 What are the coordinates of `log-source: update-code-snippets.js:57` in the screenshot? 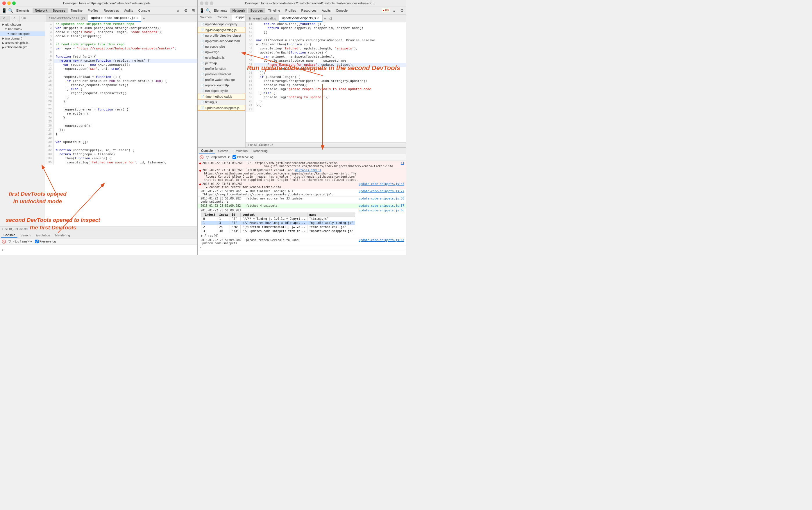 It's located at (382, 206).